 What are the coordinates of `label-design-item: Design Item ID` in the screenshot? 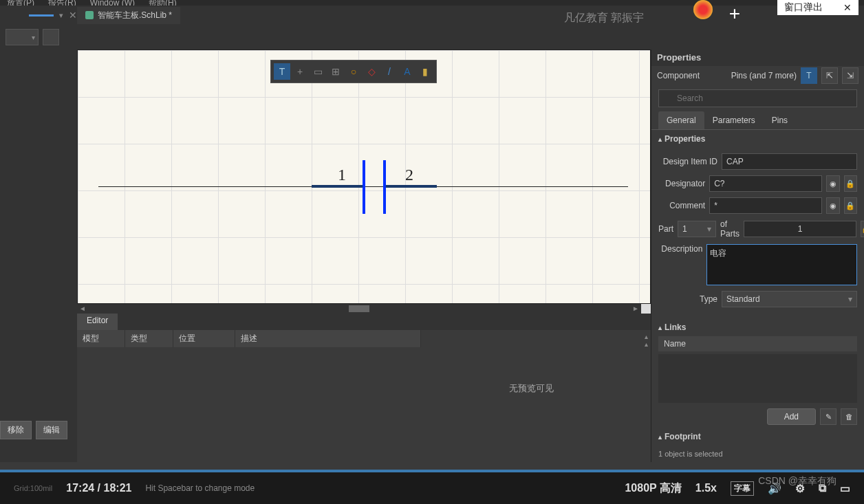 It's located at (688, 162).